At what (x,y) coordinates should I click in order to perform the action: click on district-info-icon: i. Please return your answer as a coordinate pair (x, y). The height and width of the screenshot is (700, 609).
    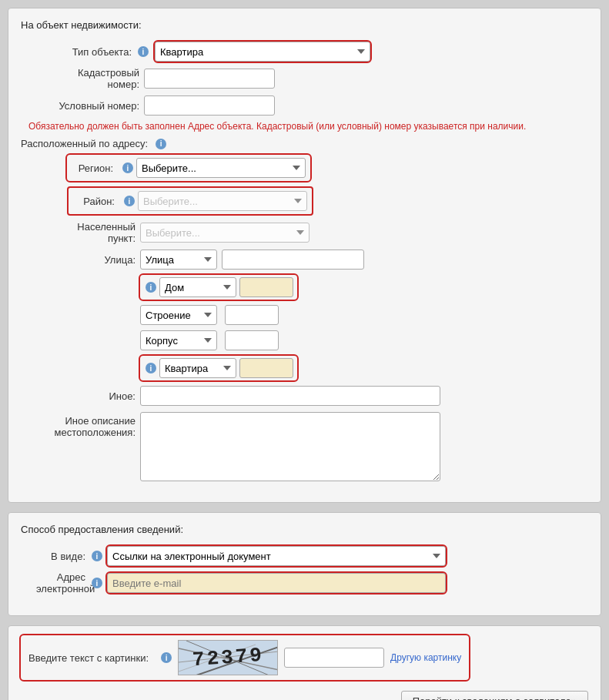
    Looking at the image, I should click on (129, 201).